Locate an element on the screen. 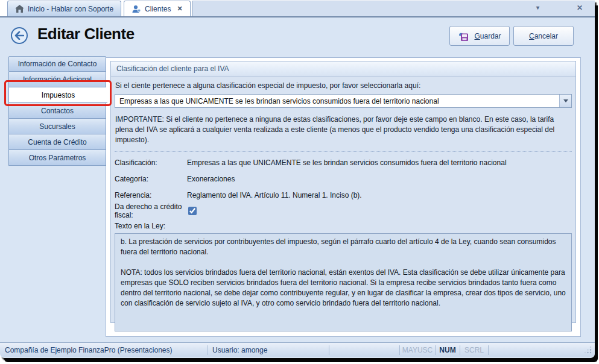 This screenshot has height=364, width=599. status-company: Compañía de Ejemplo FinanzaPro (Presenta… is located at coordinates (104, 350).